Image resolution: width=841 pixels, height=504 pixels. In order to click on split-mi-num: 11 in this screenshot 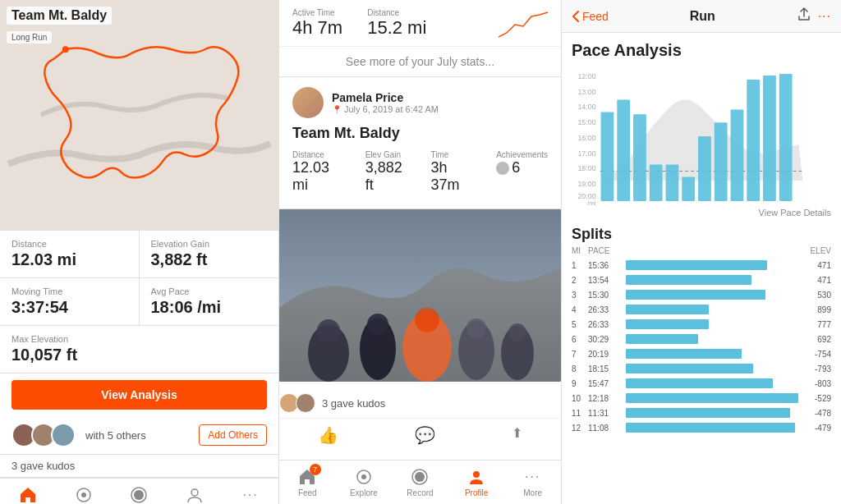, I will do `click(580, 414)`.